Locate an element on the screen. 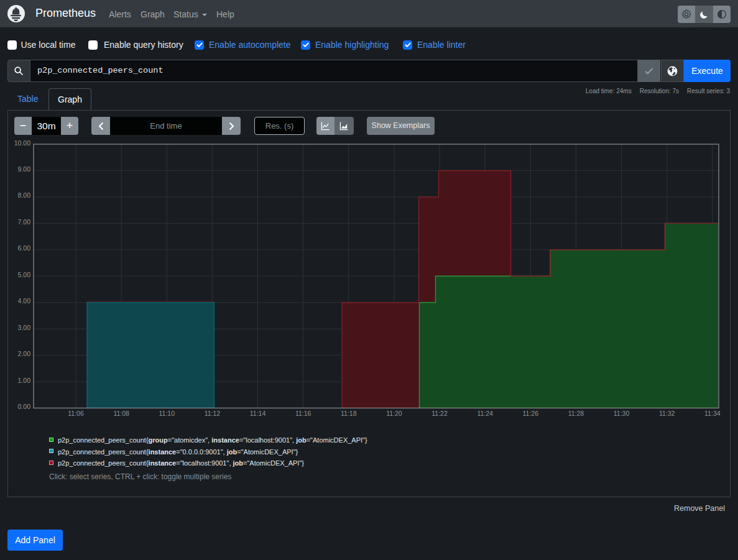 The height and width of the screenshot is (560, 738). svg-text: 11:20 is located at coordinates (394, 413).